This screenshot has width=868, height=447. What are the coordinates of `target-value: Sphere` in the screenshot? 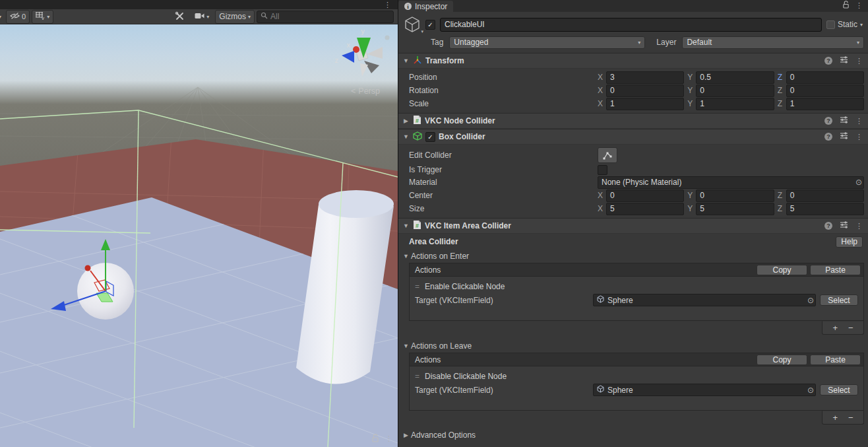 It's located at (706, 390).